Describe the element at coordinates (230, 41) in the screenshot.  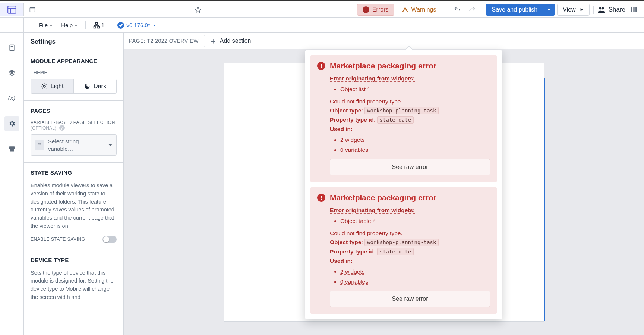
I see `add-section-button: ＋ Add section` at that location.